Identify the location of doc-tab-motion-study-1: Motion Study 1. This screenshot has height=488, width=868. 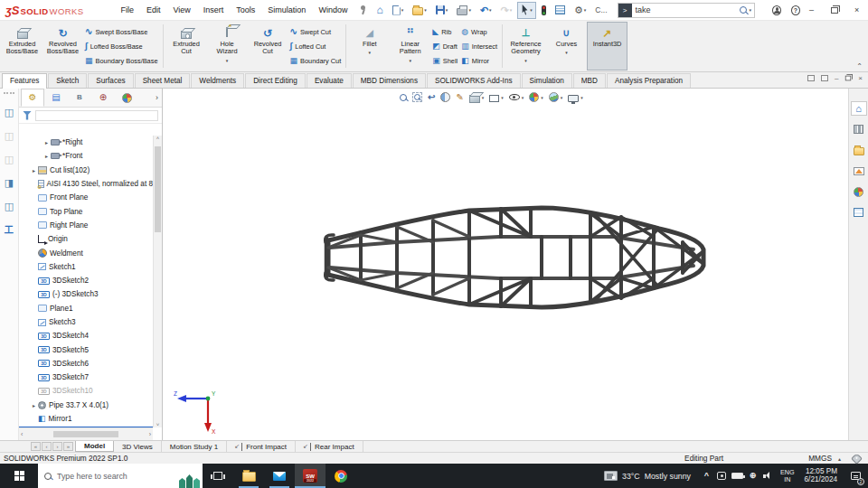
(194, 446).